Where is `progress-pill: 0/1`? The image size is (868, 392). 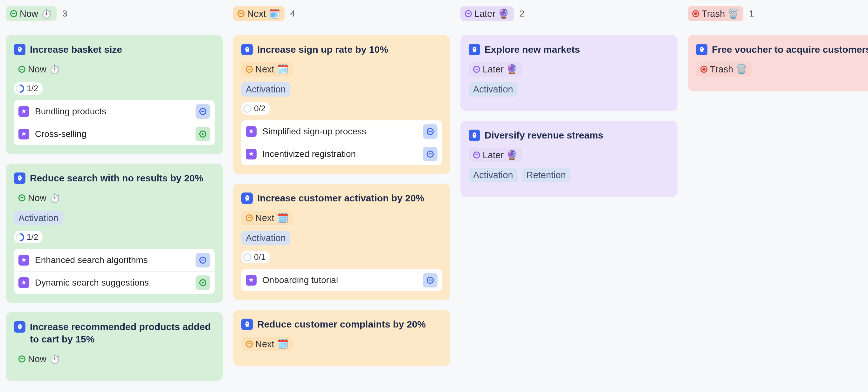 progress-pill: 0/1 is located at coordinates (255, 257).